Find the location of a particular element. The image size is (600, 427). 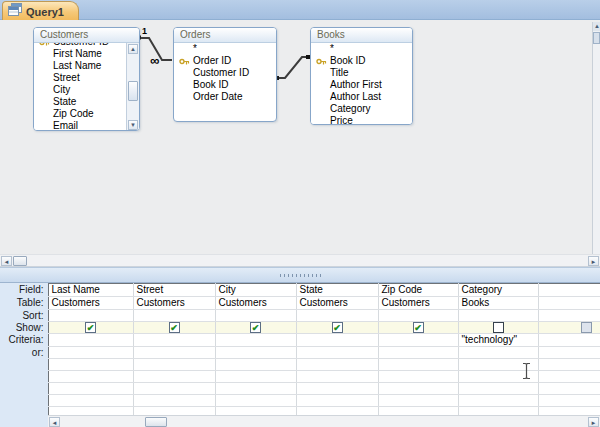

field-cell is located at coordinates (569, 290).